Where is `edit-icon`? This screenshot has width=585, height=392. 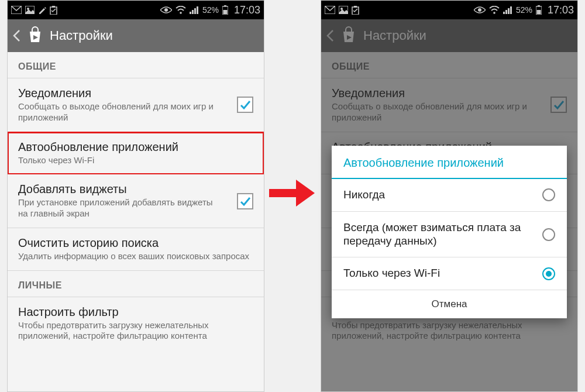
edit-icon is located at coordinates (42, 10).